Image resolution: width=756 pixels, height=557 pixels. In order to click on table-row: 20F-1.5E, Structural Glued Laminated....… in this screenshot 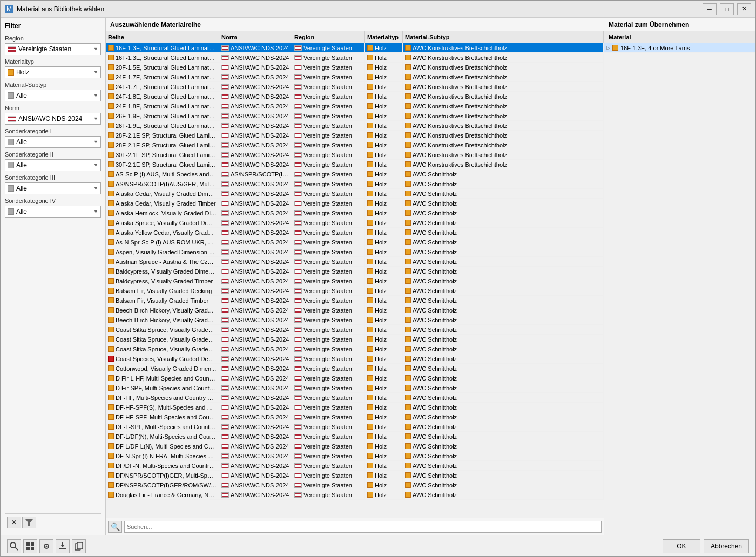, I will do `click(355, 67)`.